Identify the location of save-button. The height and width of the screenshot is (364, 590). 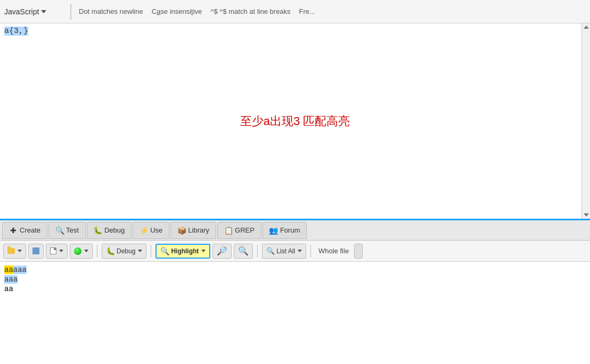
(36, 251).